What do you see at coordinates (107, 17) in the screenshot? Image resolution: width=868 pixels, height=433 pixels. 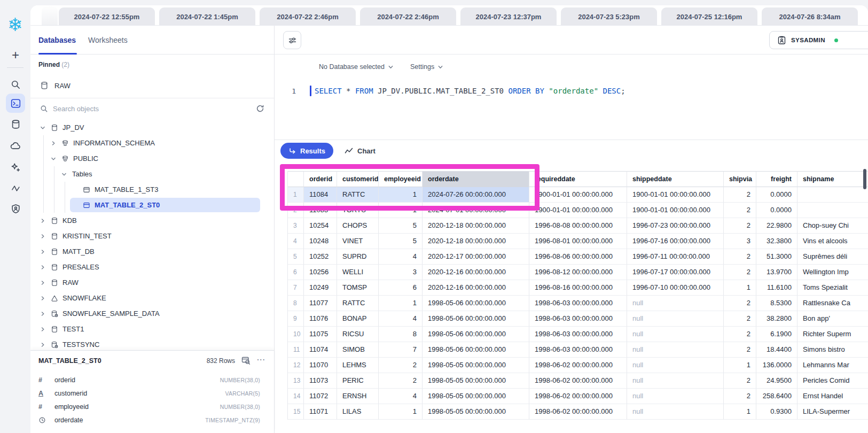 I see `worksheet-tab: 2024-07-22 12:55pm` at bounding box center [107, 17].